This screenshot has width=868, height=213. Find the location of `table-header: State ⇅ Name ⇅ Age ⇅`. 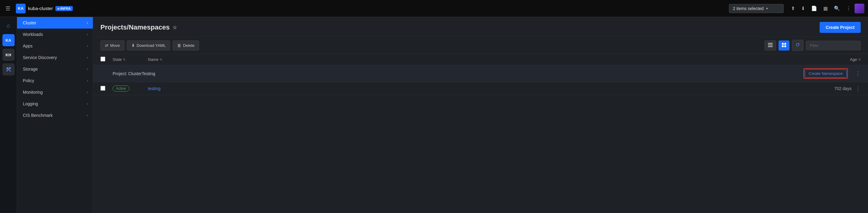

table-header: State ⇅ Name ⇅ Age ⇅ is located at coordinates (480, 60).